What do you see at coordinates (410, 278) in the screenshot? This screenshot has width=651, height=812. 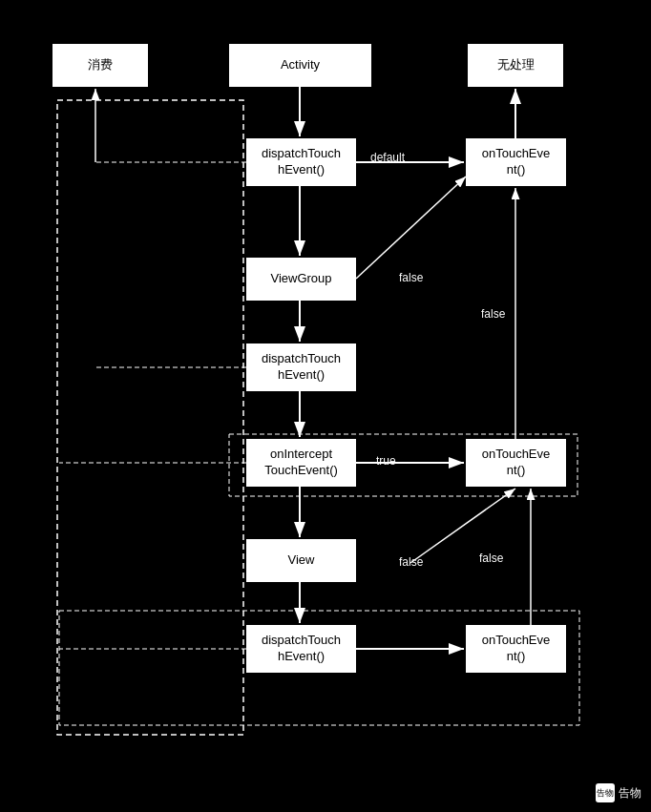 I see `false1-label: false` at bounding box center [410, 278].